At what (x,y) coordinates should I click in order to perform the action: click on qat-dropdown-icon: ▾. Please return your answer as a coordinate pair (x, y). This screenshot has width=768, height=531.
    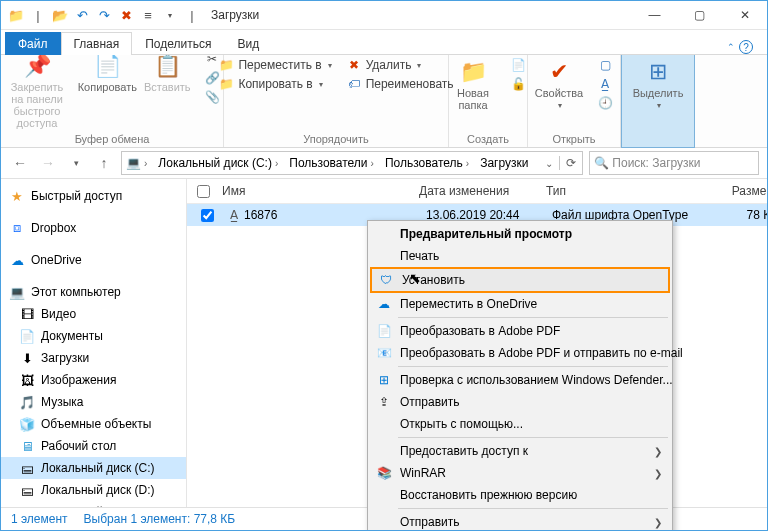
    Looking at the image, I should click on (170, 15).